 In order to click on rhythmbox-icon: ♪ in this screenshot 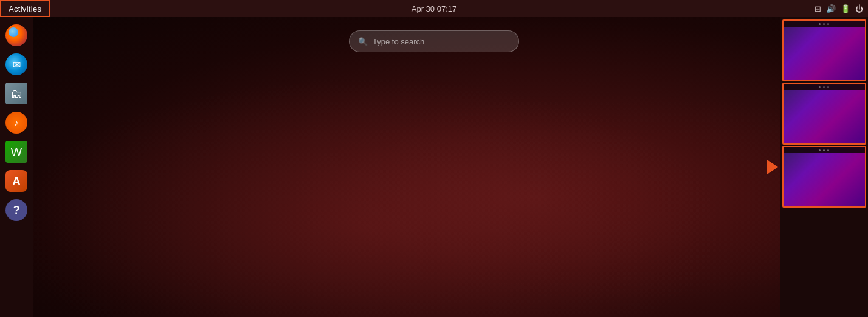, I will do `click(16, 123)`.